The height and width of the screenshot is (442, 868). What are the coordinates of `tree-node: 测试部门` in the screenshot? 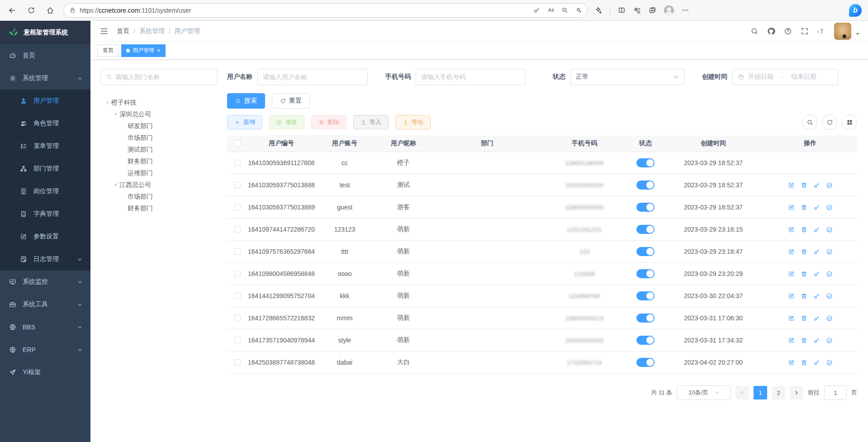 It's located at (159, 150).